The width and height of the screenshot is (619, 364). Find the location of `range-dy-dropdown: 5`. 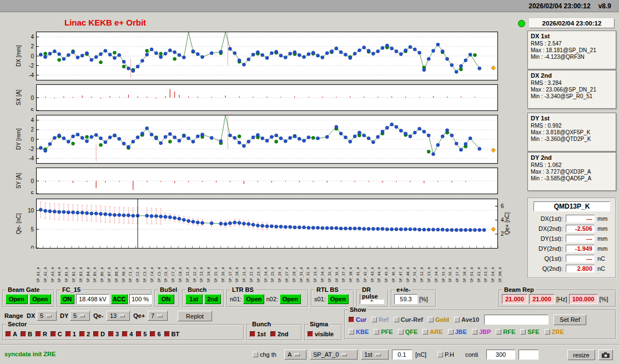

range-dy-dropdown: 5 is located at coordinates (80, 316).